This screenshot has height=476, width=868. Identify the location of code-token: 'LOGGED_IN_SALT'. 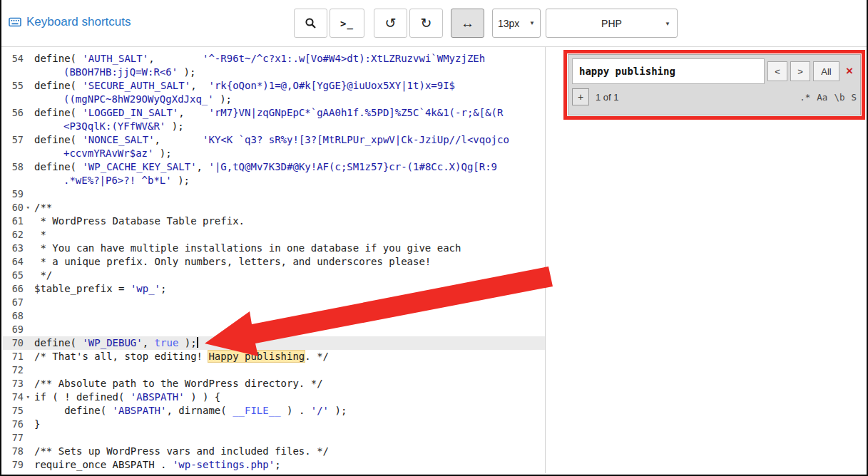
(130, 113).